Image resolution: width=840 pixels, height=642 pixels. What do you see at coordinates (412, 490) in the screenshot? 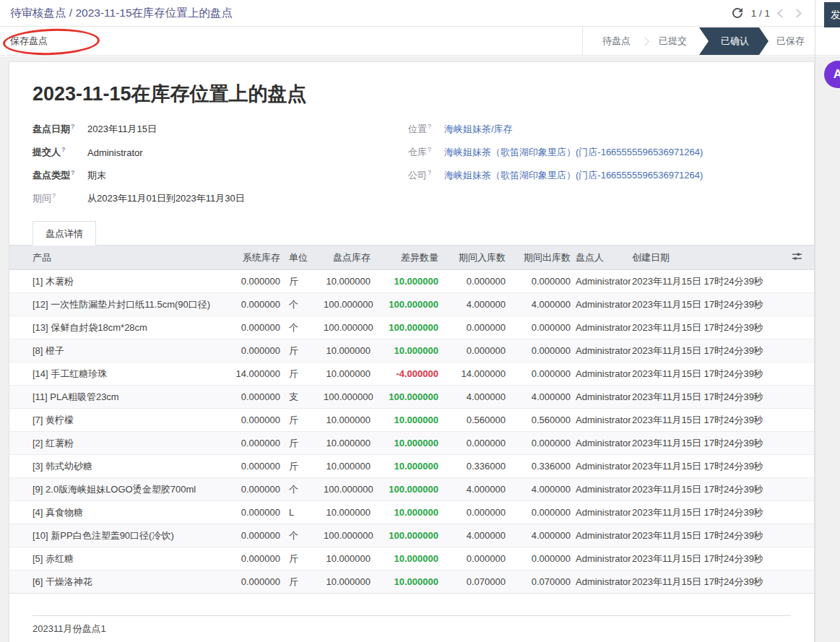
I see `table-row: [9] 2.0版海峡姐妹LOGO烫金塑胶700ml0.000000个100.00…` at bounding box center [412, 490].